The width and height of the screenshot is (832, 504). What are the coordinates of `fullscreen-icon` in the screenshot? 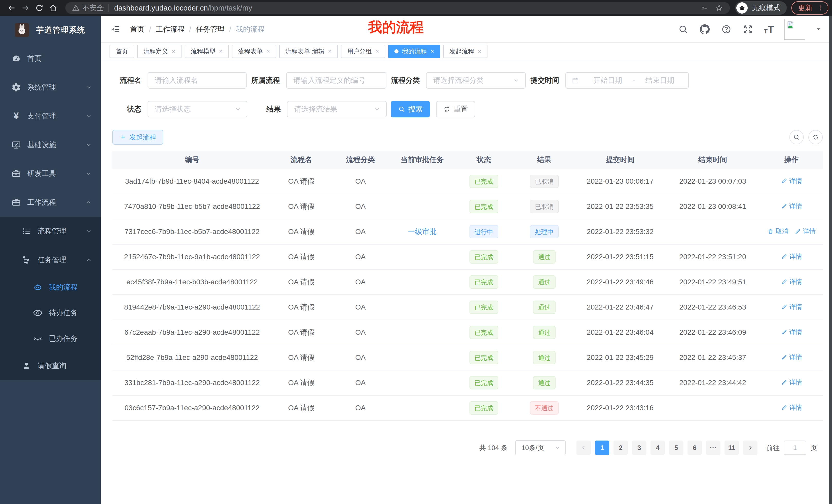 It's located at (748, 29).